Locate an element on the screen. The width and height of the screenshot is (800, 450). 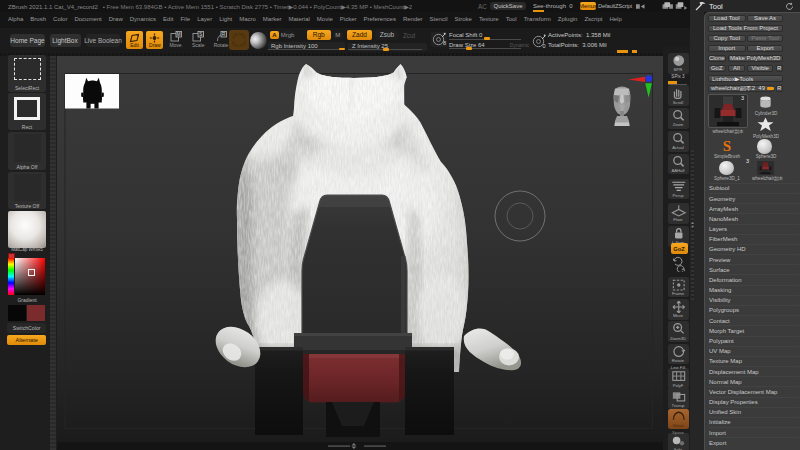
svg-text: 8 is located at coordinates (444, 42).